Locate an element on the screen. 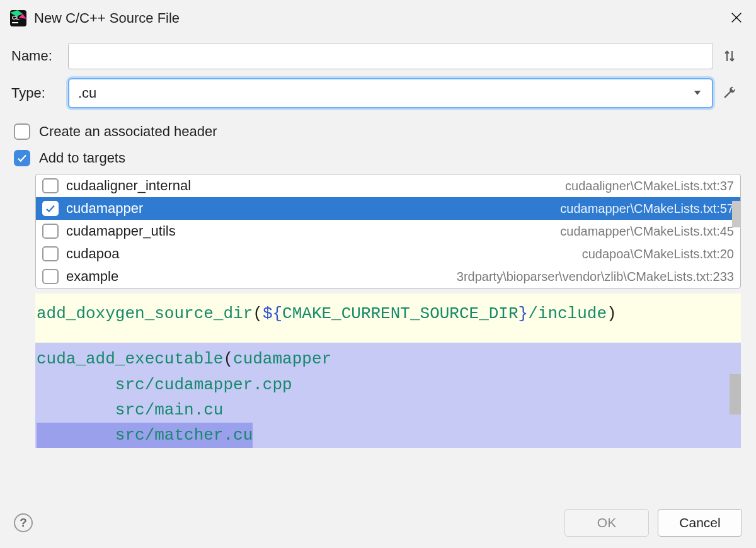 The width and height of the screenshot is (756, 548). code-line: cuda_add_executable(cudamapper is located at coordinates (388, 359).